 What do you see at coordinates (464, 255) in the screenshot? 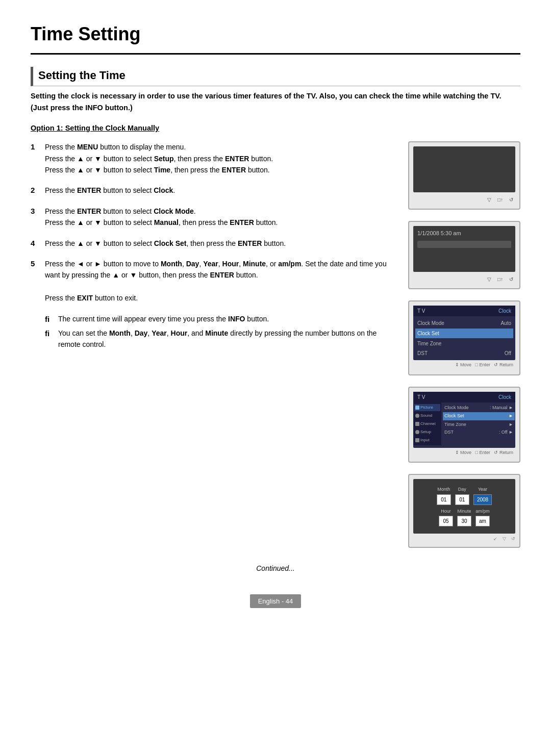
I see `screen-2: 1/1/2008 5:30 am ▽ □↑ ↺` at bounding box center [464, 255].